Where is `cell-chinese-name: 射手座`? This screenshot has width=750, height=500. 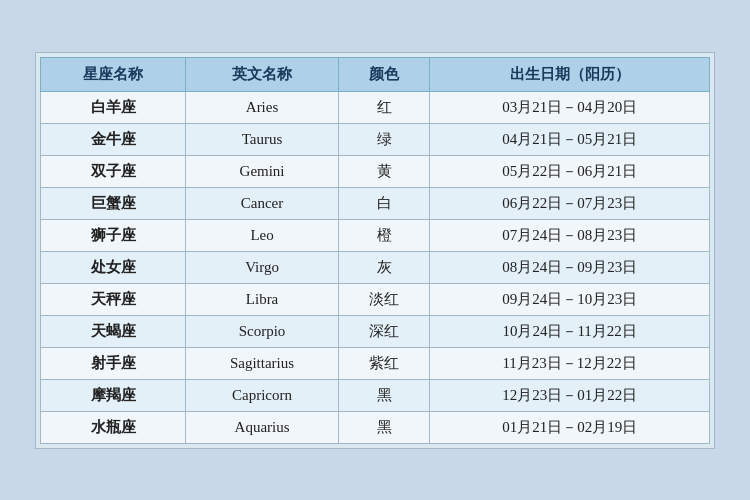
cell-chinese-name: 射手座 is located at coordinates (114, 363).